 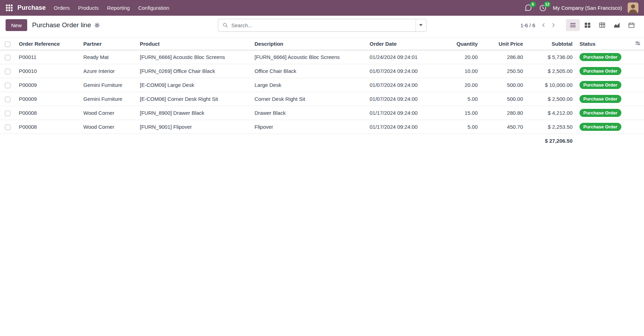 I want to click on column-header-status: Status, so click(x=604, y=44).